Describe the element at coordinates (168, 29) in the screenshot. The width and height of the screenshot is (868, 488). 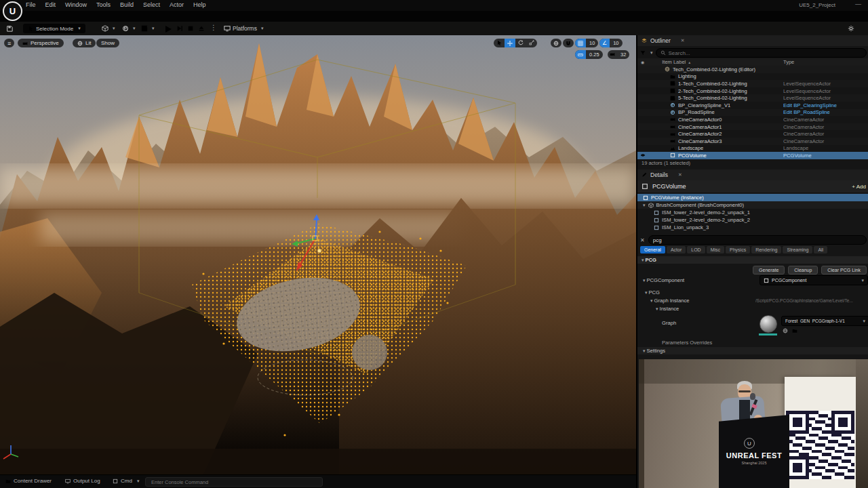
I see `play-icon` at that location.